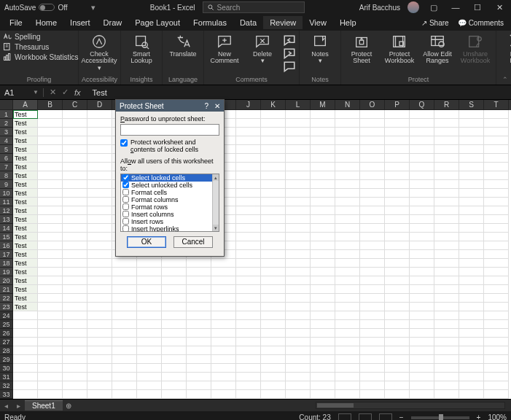 The height and width of the screenshot is (420, 511). Describe the element at coordinates (499, 7) in the screenshot. I see `close-icon: ✕` at that location.